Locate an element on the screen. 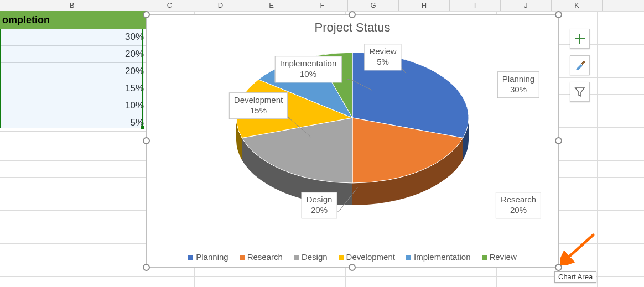 The height and width of the screenshot is (287, 644). column-header-B: B is located at coordinates (72, 6).